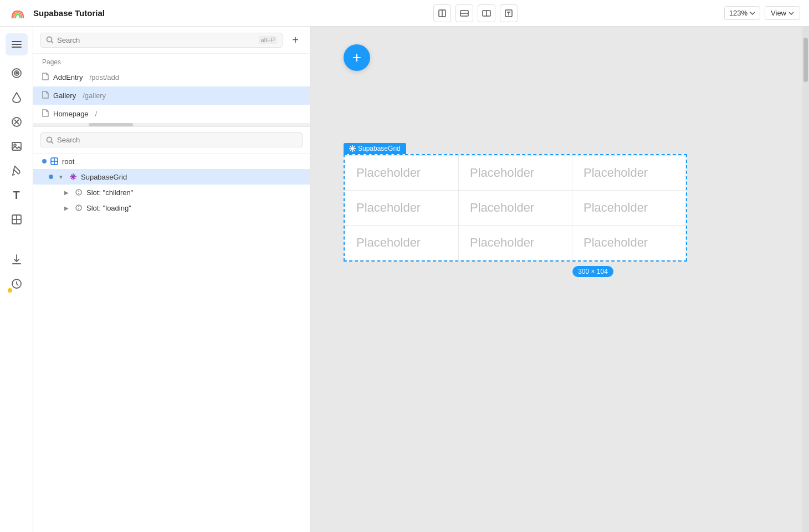 This screenshot has height=532, width=809. Describe the element at coordinates (172, 78) in the screenshot. I see `page-item-addentry: AddEntry /post/add` at that location.